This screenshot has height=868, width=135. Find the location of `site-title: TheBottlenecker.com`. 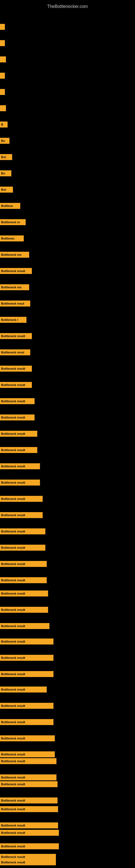

site-title: TheBottlenecker.com is located at coordinates (68, 6).